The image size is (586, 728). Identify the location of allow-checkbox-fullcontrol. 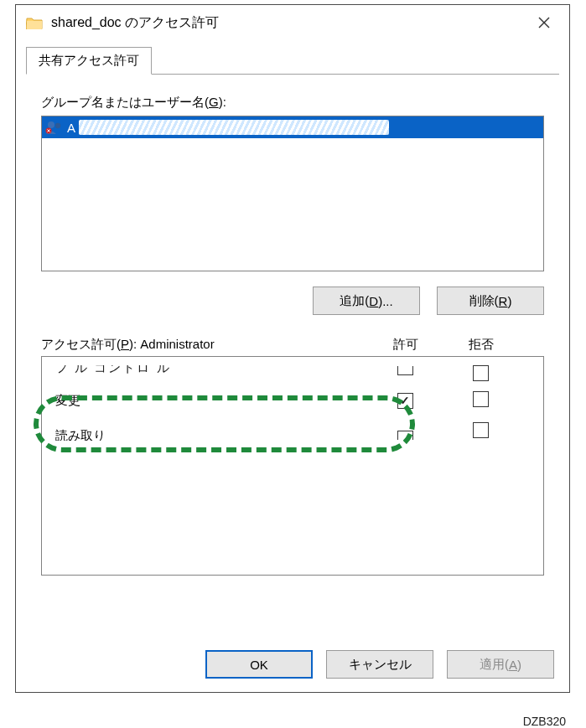
(406, 370).